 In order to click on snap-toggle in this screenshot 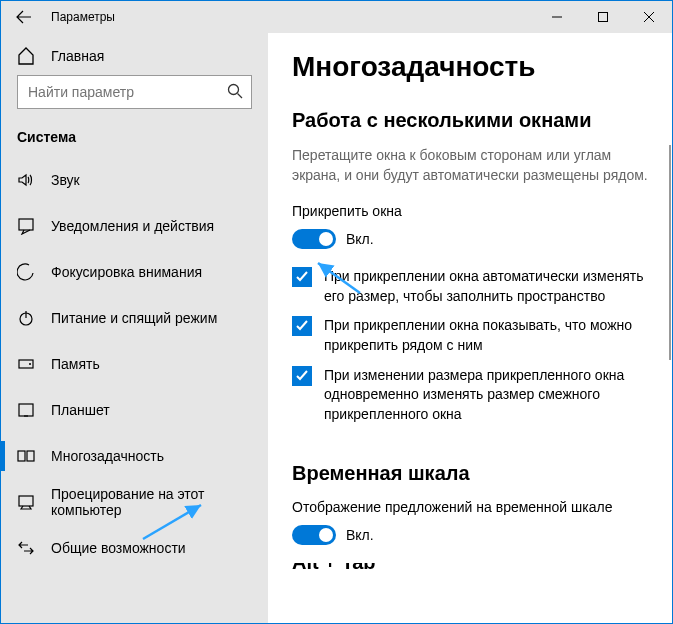, I will do `click(314, 239)`.